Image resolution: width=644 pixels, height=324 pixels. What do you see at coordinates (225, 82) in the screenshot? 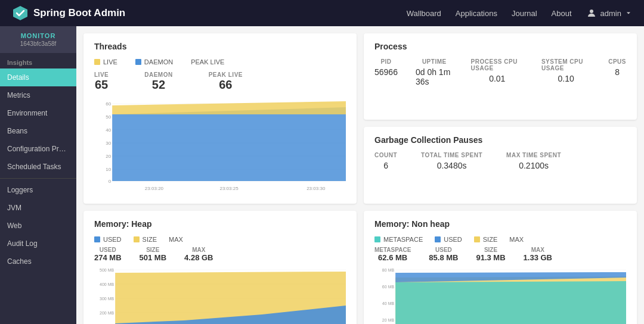
I see `thread-peak-col: PEAK LIVE 66` at bounding box center [225, 82].